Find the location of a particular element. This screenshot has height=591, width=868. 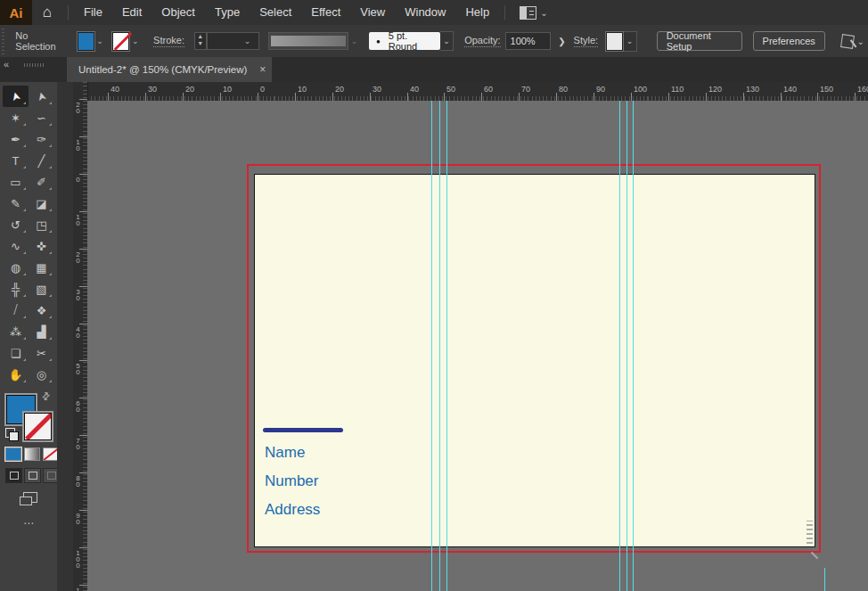

document-tab: Untitled-2* @ 150% (CMYK/Preview) × is located at coordinates (169, 70).